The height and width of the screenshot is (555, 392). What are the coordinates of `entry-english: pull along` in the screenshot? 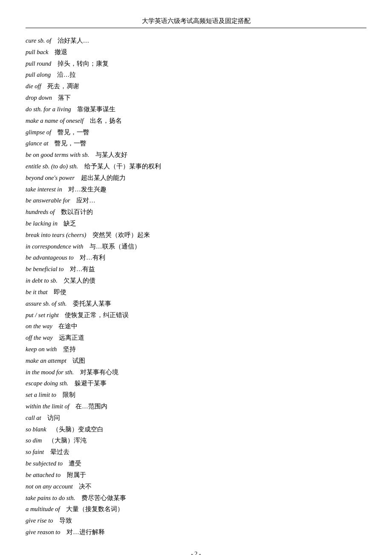 It's located at (41, 75).